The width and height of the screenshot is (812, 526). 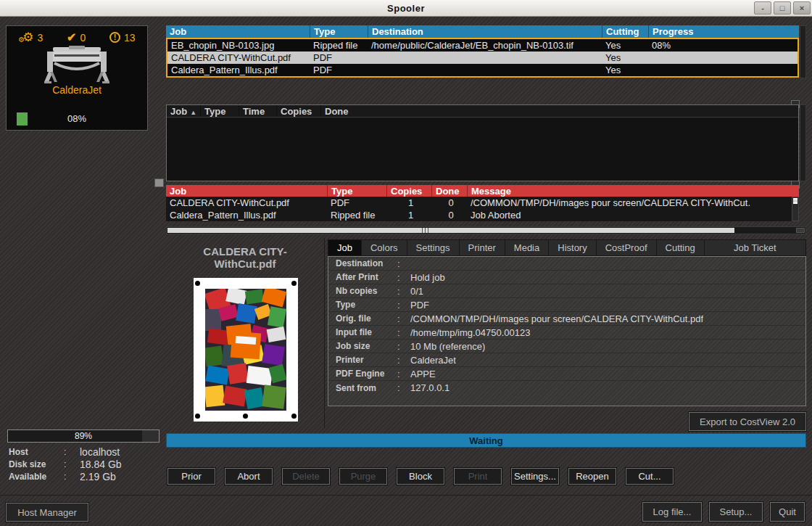 I want to click on active-jobs-indicator: ⚙⚙ 3, so click(x=30, y=38).